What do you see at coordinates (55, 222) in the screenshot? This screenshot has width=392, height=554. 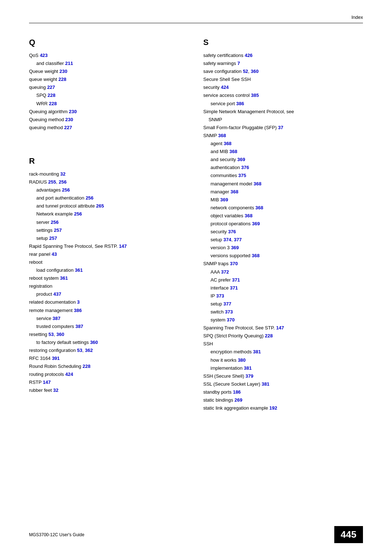 I see `ref-radius-server-256: 256` at bounding box center [55, 222].